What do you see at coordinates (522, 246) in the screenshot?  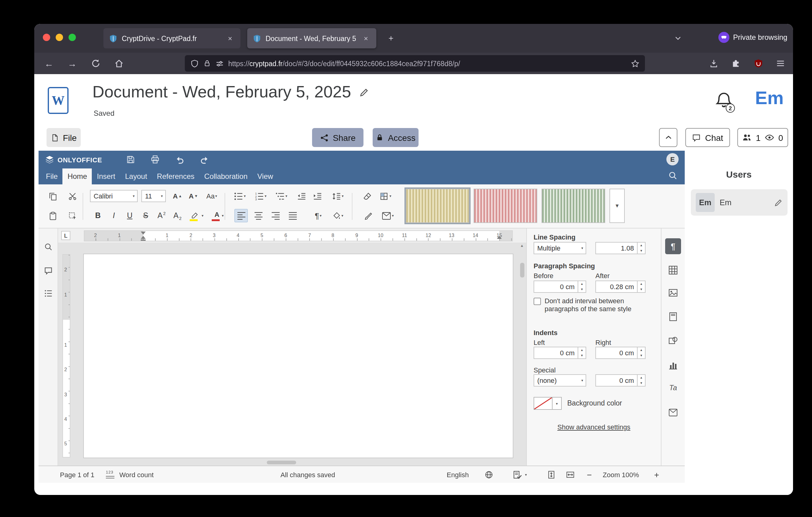 I see `scroll-up-arrow: ▲` at bounding box center [522, 246].